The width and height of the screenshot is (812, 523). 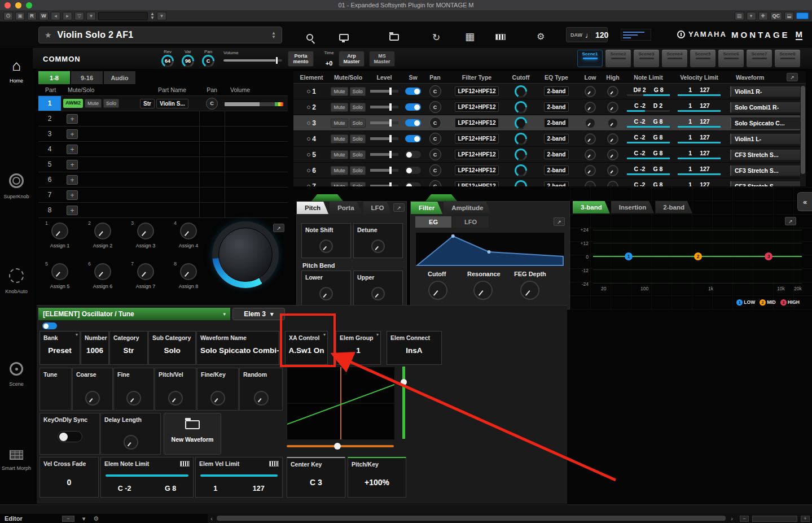 I want to click on tab-parts-9-16: 9-16, so click(x=87, y=78).